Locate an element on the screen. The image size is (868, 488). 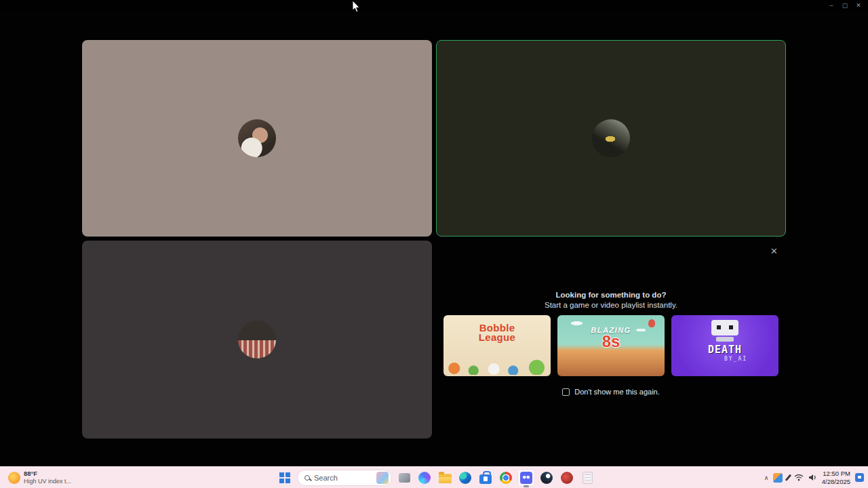
active-app-indicator is located at coordinates (526, 487).